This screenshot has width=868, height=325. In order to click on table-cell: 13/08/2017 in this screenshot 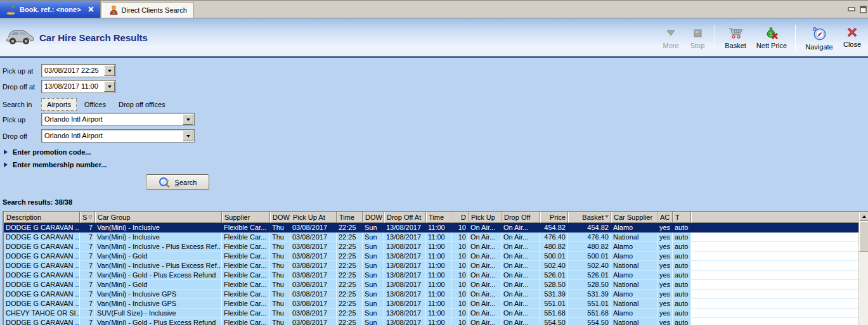, I will do `click(405, 322)`.